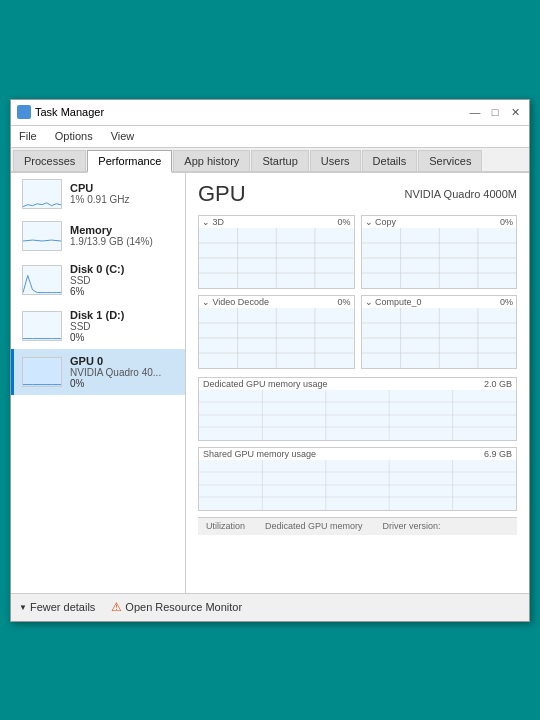 The height and width of the screenshot is (720, 540). What do you see at coordinates (50, 160) in the screenshot?
I see `tab-processes: Processes` at bounding box center [50, 160].